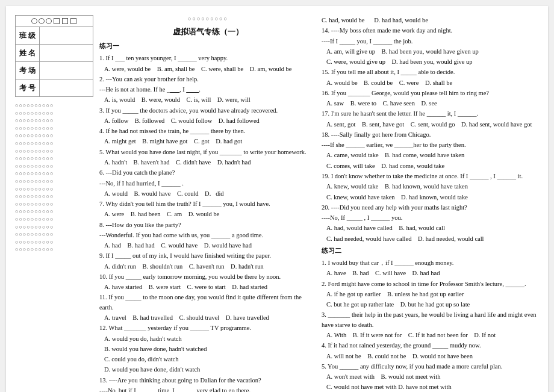  I want to click on value-class, so click(66, 36).